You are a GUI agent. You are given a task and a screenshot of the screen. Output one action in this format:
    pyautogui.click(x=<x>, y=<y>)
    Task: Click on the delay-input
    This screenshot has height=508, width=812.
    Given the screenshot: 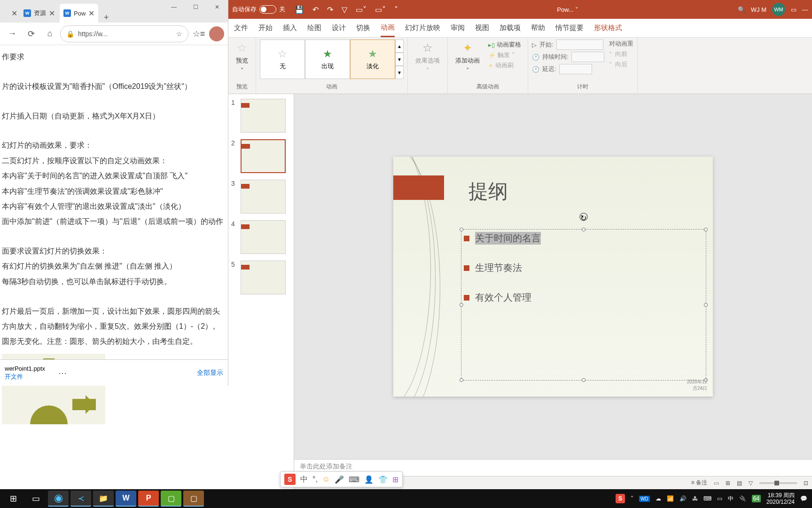 What is the action you would take?
    pyautogui.click(x=576, y=69)
    